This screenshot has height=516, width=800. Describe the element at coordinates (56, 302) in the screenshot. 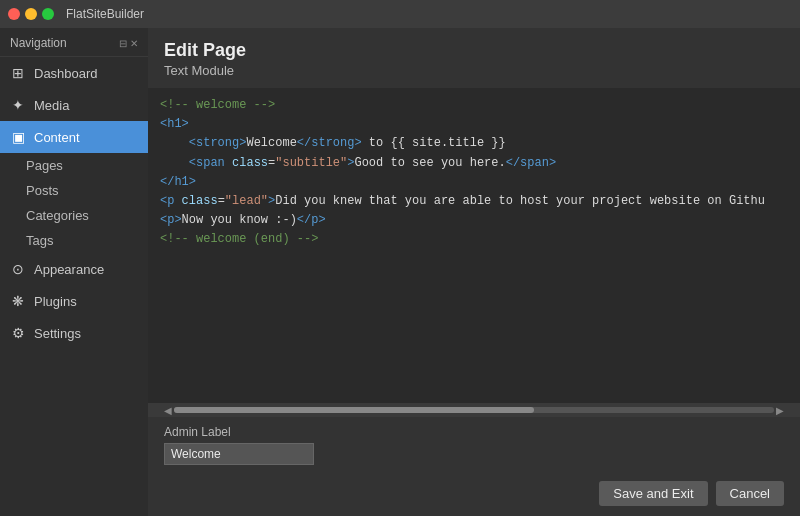

I see `sidebar-item-label: Plugins` at that location.